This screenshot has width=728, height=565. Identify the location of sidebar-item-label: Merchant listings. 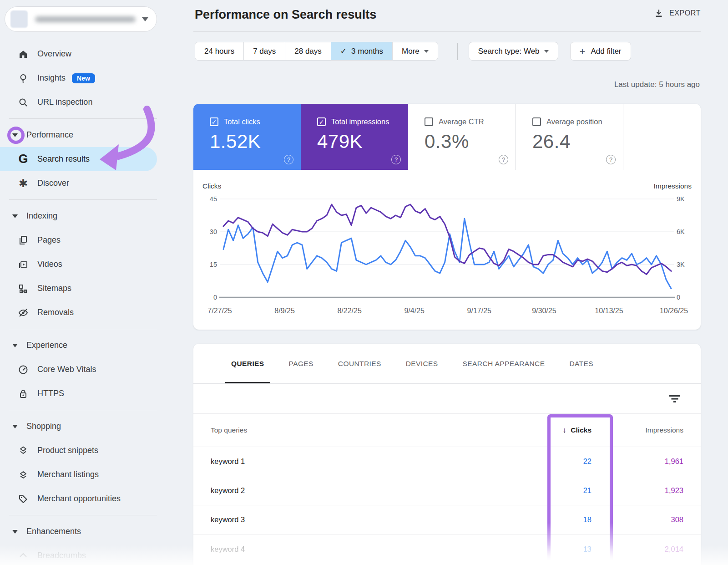
(68, 474).